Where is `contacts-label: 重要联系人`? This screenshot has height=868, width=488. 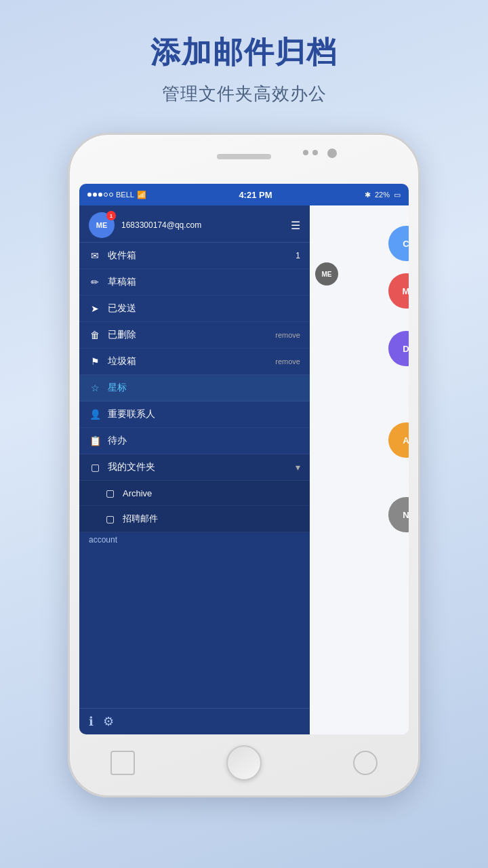
contacts-label: 重要联系人 is located at coordinates (204, 414).